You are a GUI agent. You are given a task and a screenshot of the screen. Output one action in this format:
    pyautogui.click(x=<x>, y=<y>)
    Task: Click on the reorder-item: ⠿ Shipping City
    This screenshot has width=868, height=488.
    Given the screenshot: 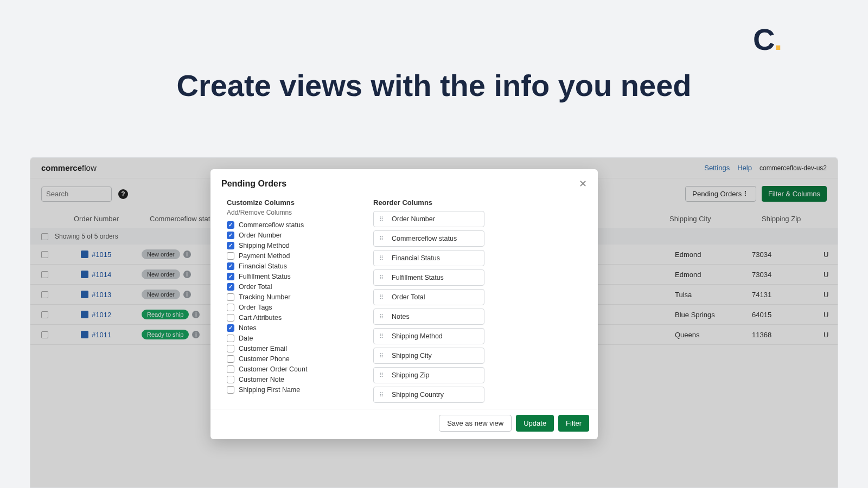 What is the action you would take?
    pyautogui.click(x=429, y=356)
    